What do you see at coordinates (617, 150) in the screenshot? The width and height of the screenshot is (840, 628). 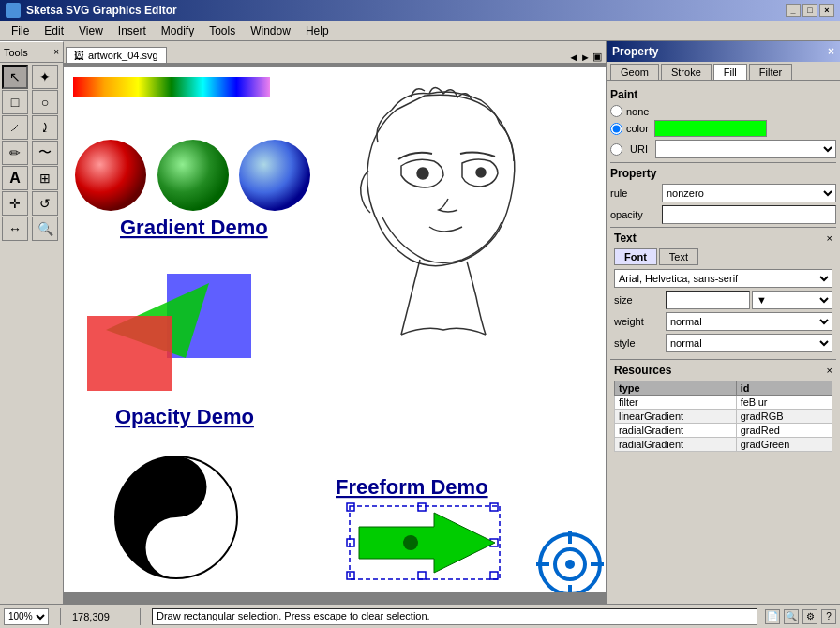 I see `paint-uri-radio` at bounding box center [617, 150].